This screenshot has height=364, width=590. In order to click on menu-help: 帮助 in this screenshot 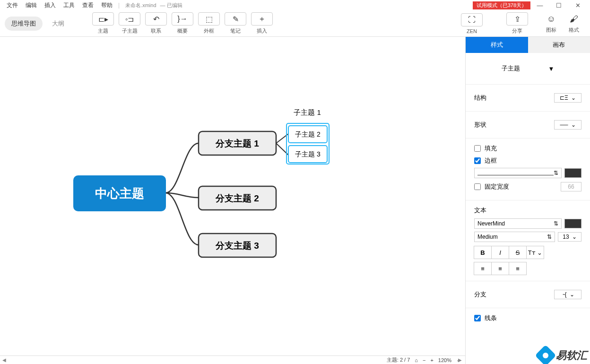, I will do `click(107, 6)`.